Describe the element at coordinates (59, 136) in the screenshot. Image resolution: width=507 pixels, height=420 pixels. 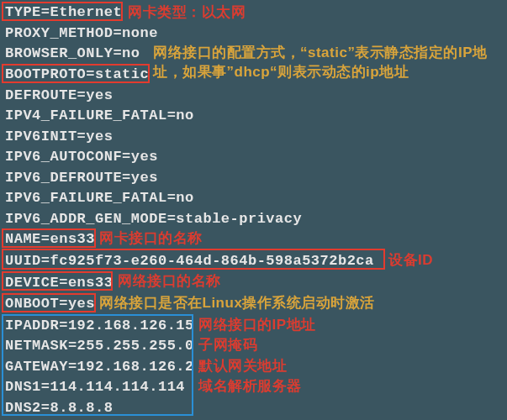
I see `cfg-ipv6init: IPV6INIT=yes` at that location.